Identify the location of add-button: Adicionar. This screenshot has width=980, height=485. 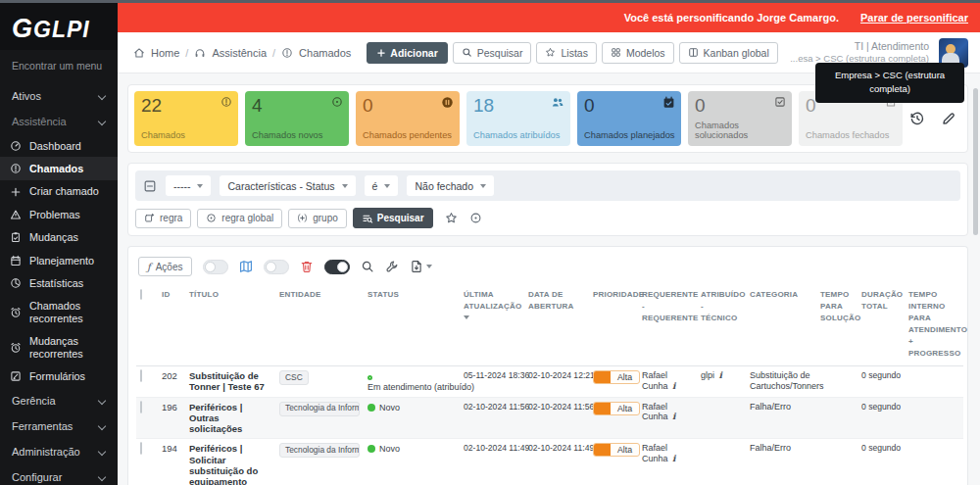
(407, 53).